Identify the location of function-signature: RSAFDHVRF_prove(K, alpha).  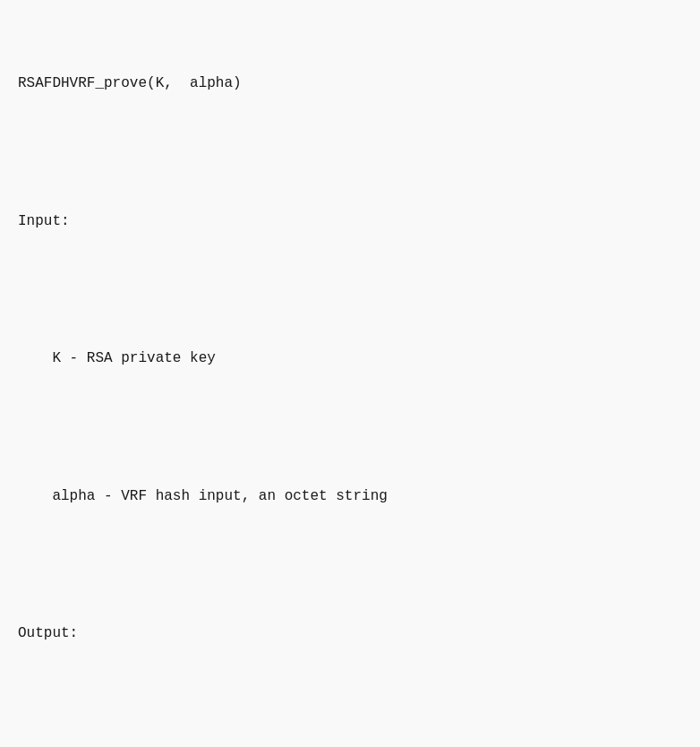
(346, 84).